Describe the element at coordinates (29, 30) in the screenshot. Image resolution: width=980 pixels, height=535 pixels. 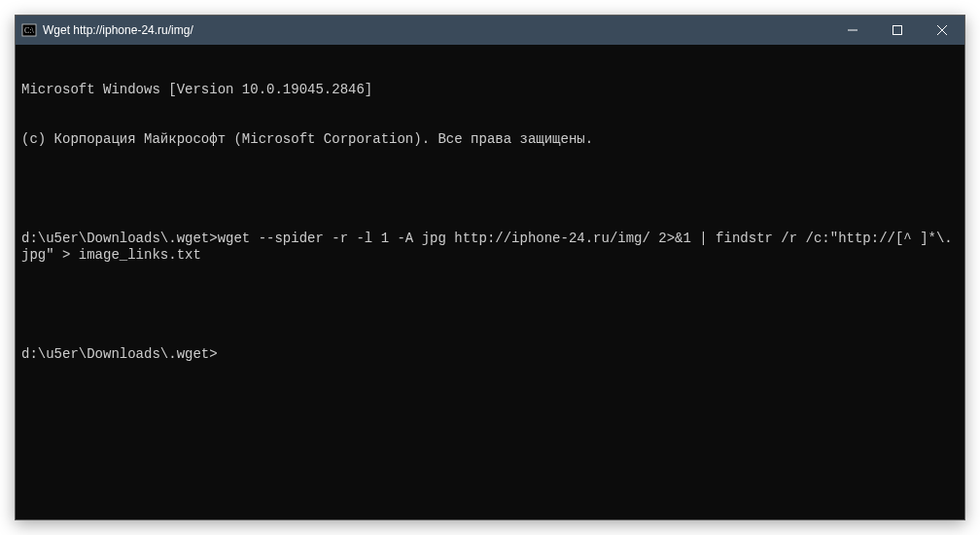
I see `terminal-app-icon: C:\` at that location.